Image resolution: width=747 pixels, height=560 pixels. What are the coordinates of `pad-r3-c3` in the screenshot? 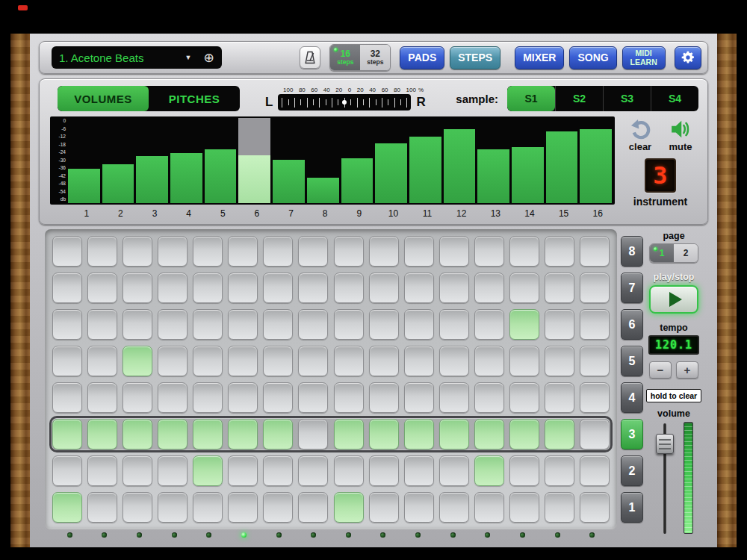 It's located at (137, 435).